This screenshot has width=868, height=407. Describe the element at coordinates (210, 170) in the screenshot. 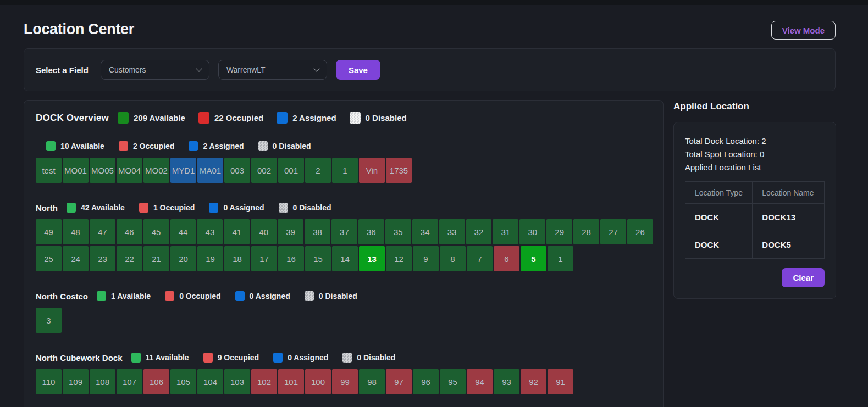

I see `dock-tile-MA01: MA01` at that location.